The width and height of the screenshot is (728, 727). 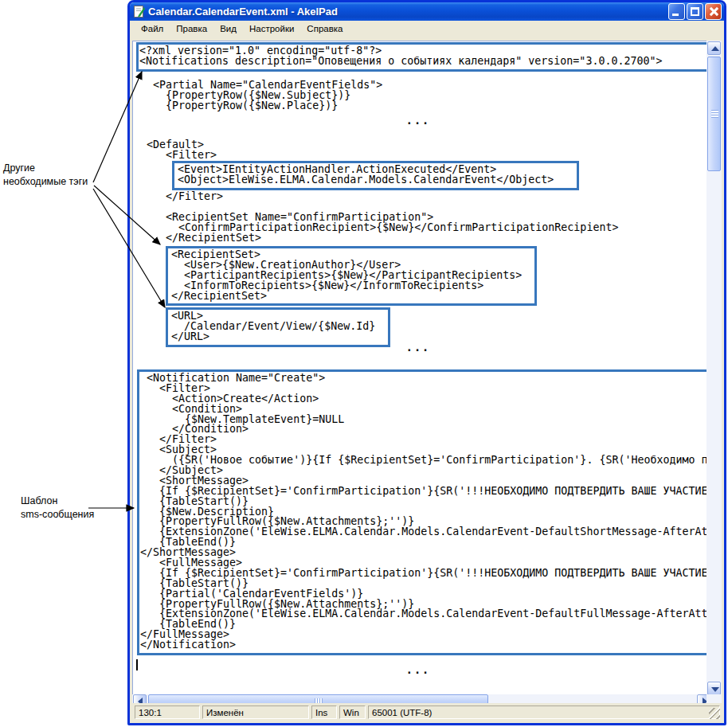 What do you see at coordinates (261, 96) in the screenshot?
I see `code-partial-block: <Partial Name="CalendarEventFields"> {Pr…` at bounding box center [261, 96].